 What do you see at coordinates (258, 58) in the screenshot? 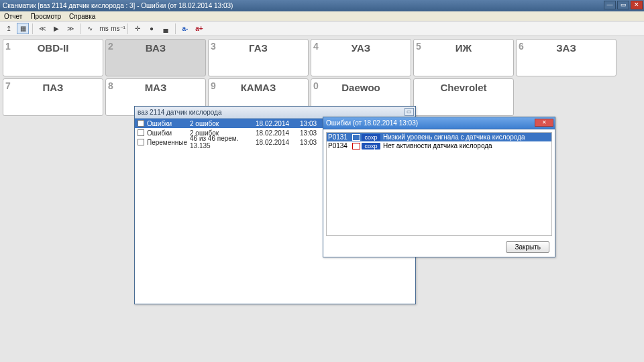
I see `brand-card-ГАЗ: 3ГАЗ` at bounding box center [258, 58].